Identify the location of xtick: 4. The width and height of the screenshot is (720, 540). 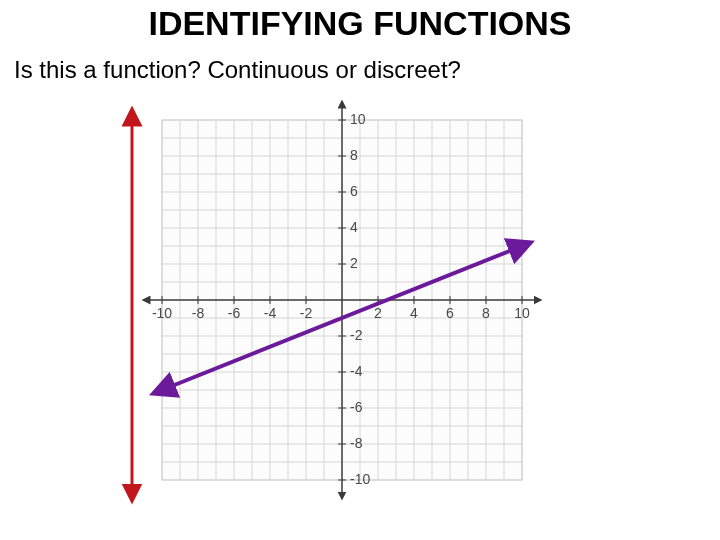
(414, 313).